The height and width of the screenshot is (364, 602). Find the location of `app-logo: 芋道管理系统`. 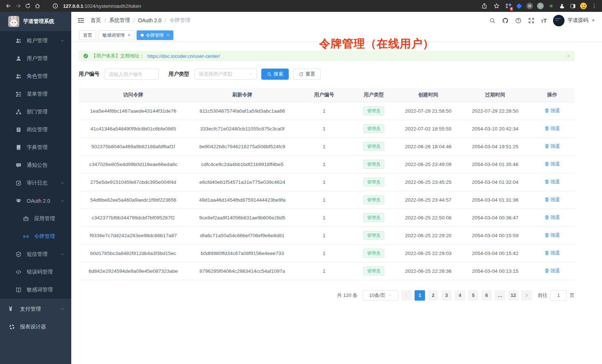

app-logo: 芋道管理系统 is located at coordinates (36, 21).